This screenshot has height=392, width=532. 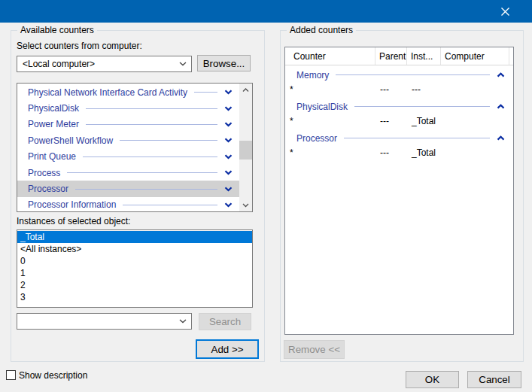 I want to click on counter-group-header: PhysicalDisk, so click(x=399, y=107).